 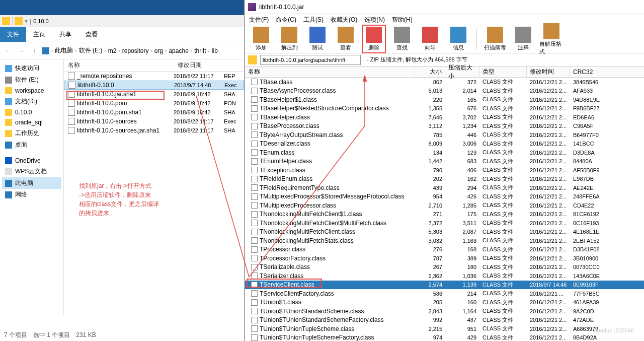 I want to click on ribbon-tab: 查看, so click(x=92, y=34).